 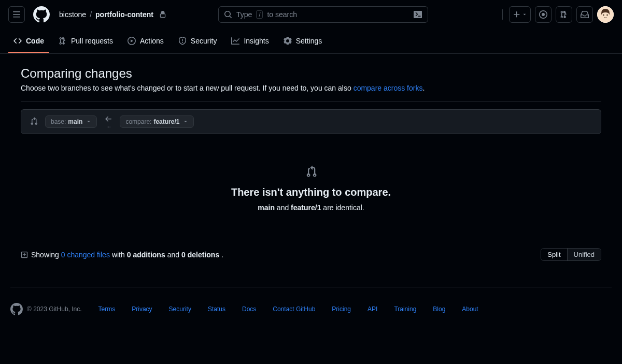 I want to click on footer: © 2023 GitHub, Inc. Terms Privacy Securi…, so click(x=311, y=309).